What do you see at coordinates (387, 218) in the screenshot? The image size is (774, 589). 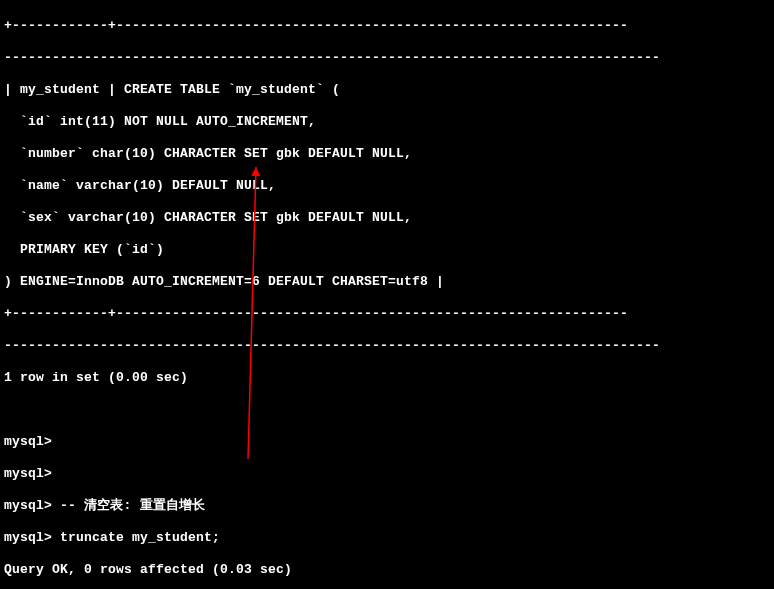 I see `output-line: `sex` varchar(10) CHARACTER SET gbk DEFA…` at bounding box center [387, 218].